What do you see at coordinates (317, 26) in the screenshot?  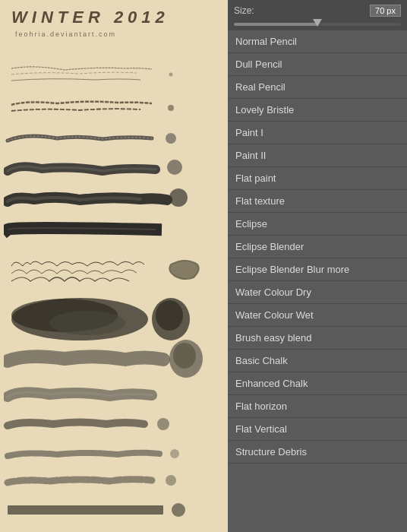 I see `size-slider-container` at bounding box center [317, 26].